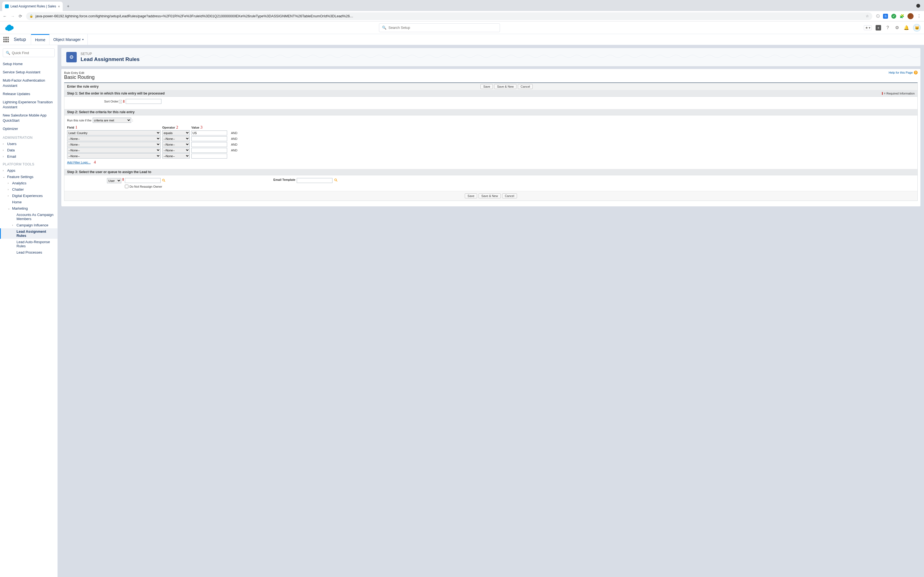 This screenshot has width=924, height=577. What do you see at coordinates (110, 60) in the screenshot?
I see `page-title: Lead Assignment Rules` at bounding box center [110, 60].